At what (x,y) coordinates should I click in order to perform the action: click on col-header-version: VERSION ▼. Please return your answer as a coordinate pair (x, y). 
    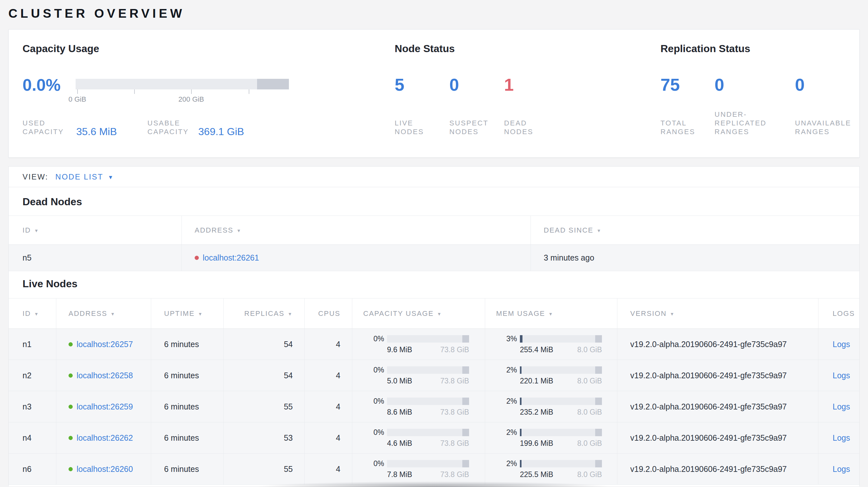
    Looking at the image, I should click on (718, 313).